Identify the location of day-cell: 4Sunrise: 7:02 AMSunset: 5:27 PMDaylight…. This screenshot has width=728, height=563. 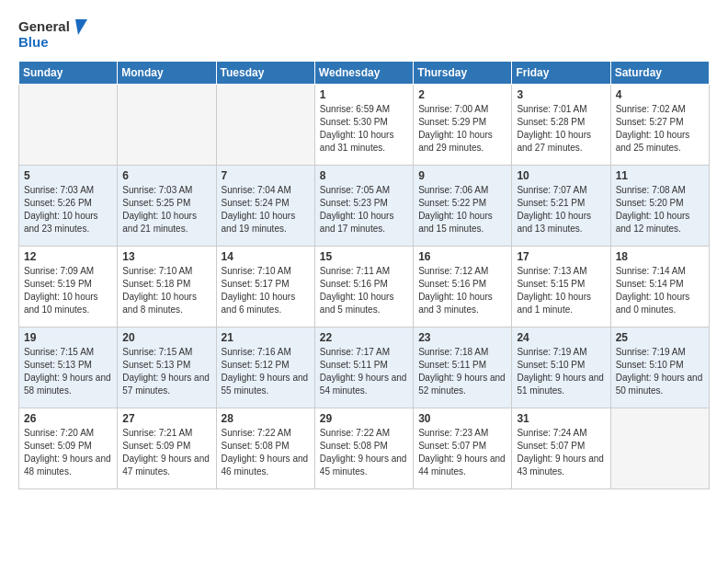
(660, 125).